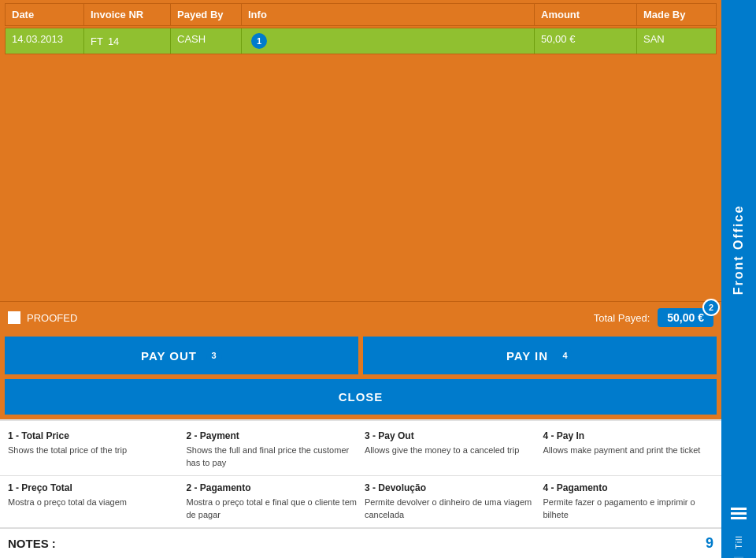 Image resolution: width=756 pixels, height=558 pixels. Describe the element at coordinates (128, 14) in the screenshot. I see `col-invoice: Invoice NR` at that location.